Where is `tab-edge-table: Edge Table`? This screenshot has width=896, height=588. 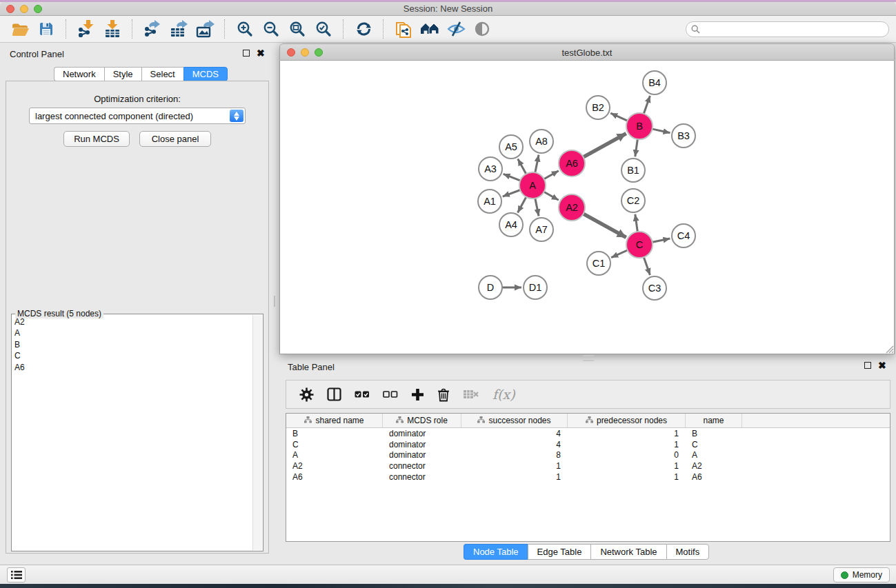
tab-edge-table: Edge Table is located at coordinates (559, 551).